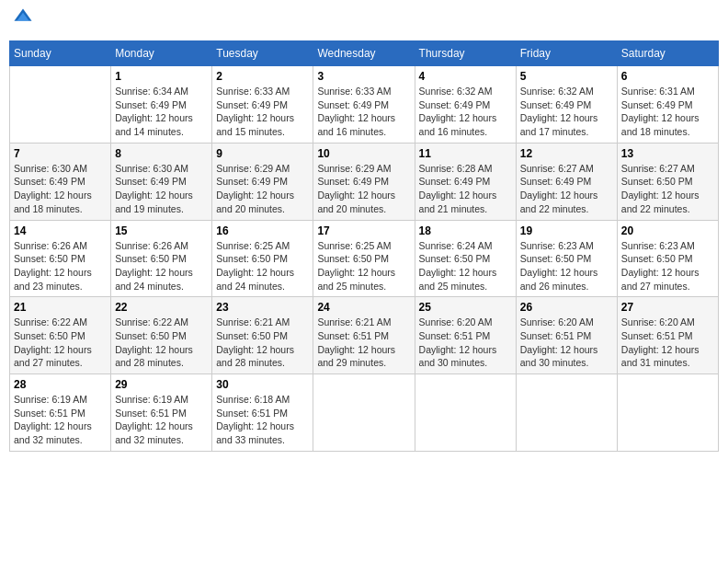  I want to click on day-info: Sunrise: 6:32 AM Sunset: 6:49 PM Dayligh…, so click(566, 112).